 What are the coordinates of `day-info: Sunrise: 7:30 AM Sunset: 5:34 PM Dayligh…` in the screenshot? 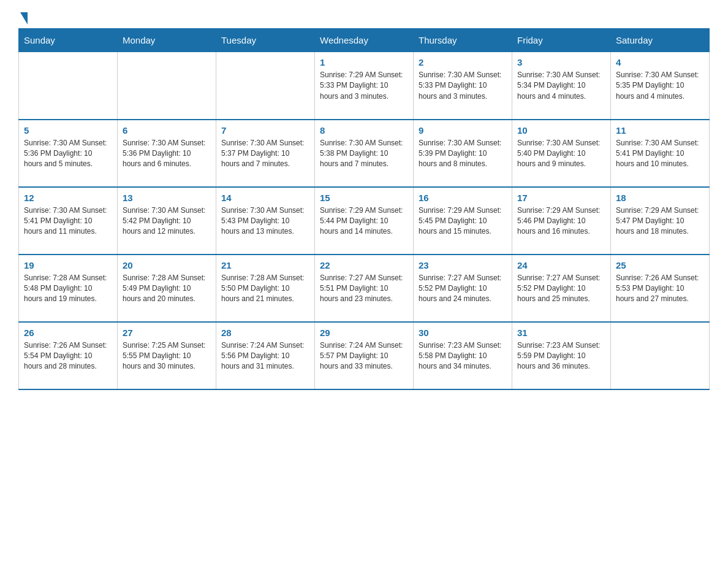 It's located at (561, 86).